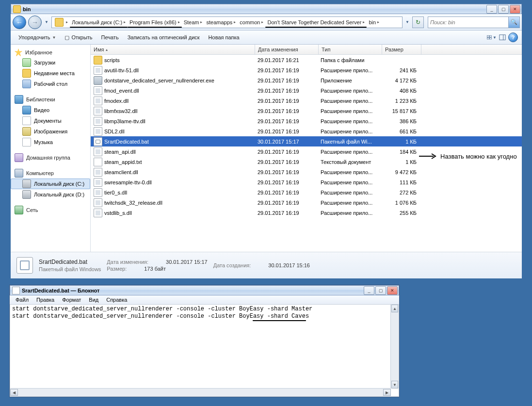 This screenshot has width=532, height=406. Describe the element at coordinates (227, 22) in the screenshot. I see `address-bar: ▸Локальный диск (C:)▸Program Files (x86)…` at that location.